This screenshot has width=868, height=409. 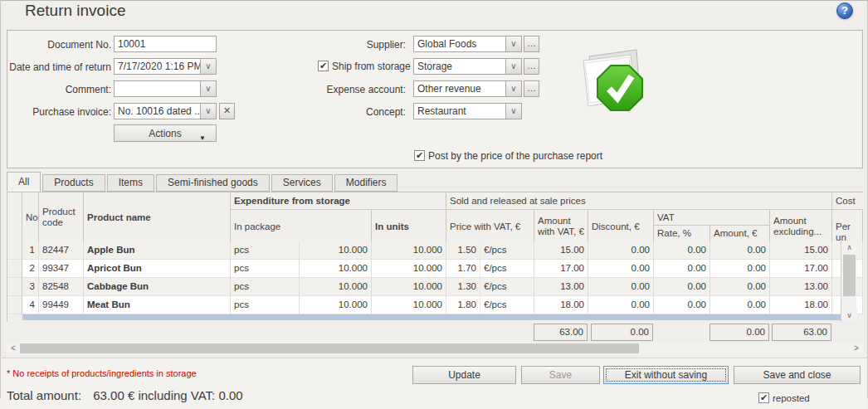 I want to click on cell-amount-with-vat: 13.00, so click(x=561, y=287).